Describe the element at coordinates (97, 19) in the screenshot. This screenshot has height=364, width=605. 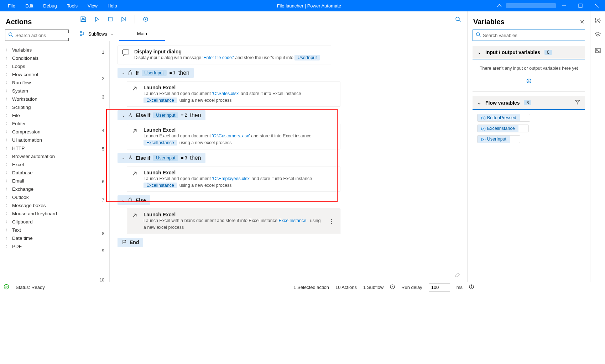
I see `run-button` at that location.